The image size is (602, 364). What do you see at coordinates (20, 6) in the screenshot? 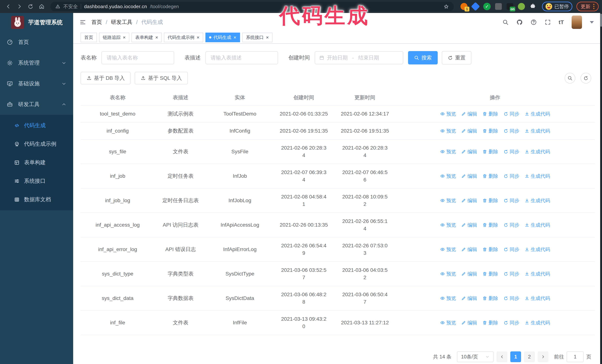
I see `browser-forward-button` at bounding box center [20, 6].